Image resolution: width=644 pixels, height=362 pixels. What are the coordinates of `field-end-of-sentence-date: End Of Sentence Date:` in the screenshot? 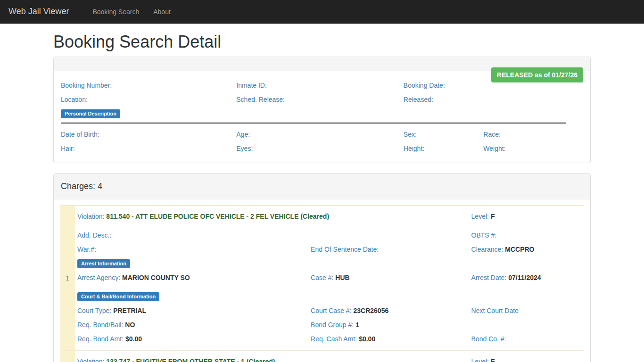 It's located at (391, 249).